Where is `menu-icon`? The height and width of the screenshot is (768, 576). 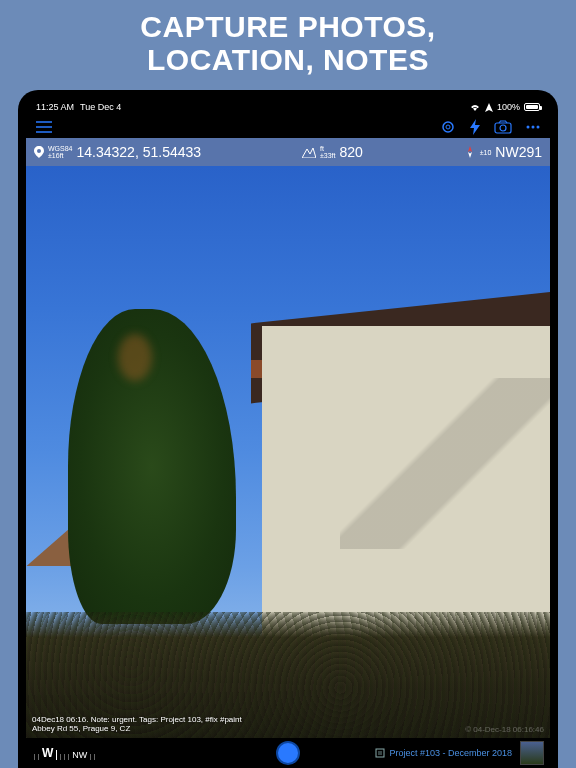 menu-icon is located at coordinates (44, 127).